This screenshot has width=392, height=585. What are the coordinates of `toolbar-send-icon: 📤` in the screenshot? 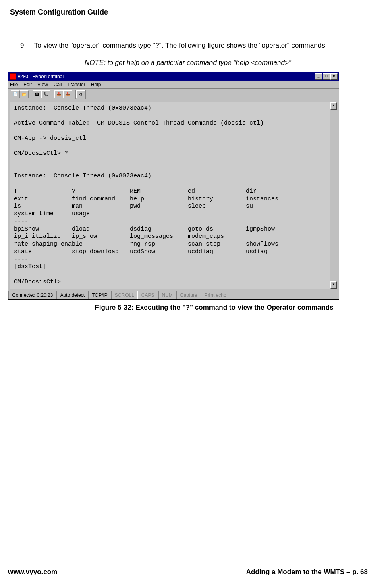 It's located at (59, 94).